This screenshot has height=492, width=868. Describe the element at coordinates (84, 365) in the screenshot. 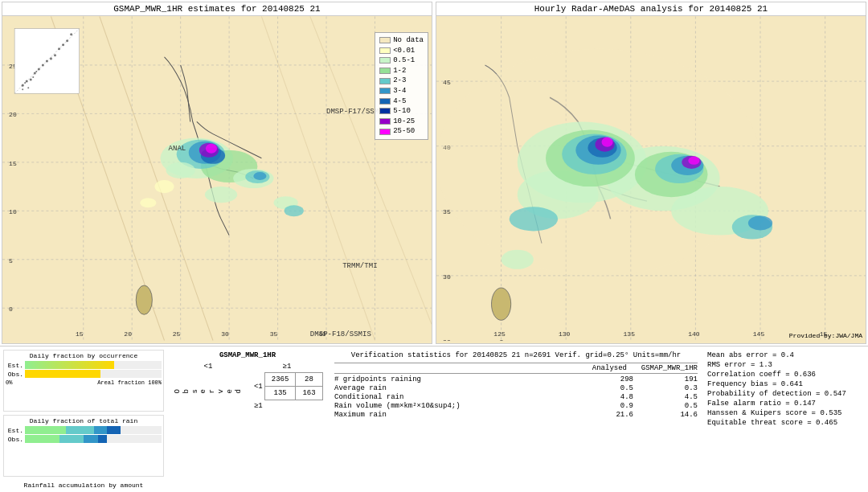

I see `est-occurrence-row: Est.` at that location.